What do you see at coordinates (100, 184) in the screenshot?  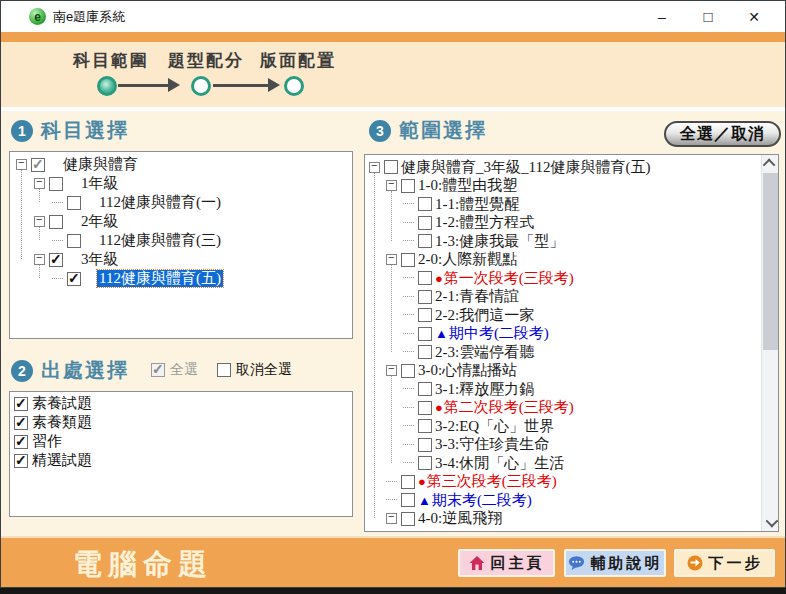 I see `tree-item-label: 1年級` at bounding box center [100, 184].